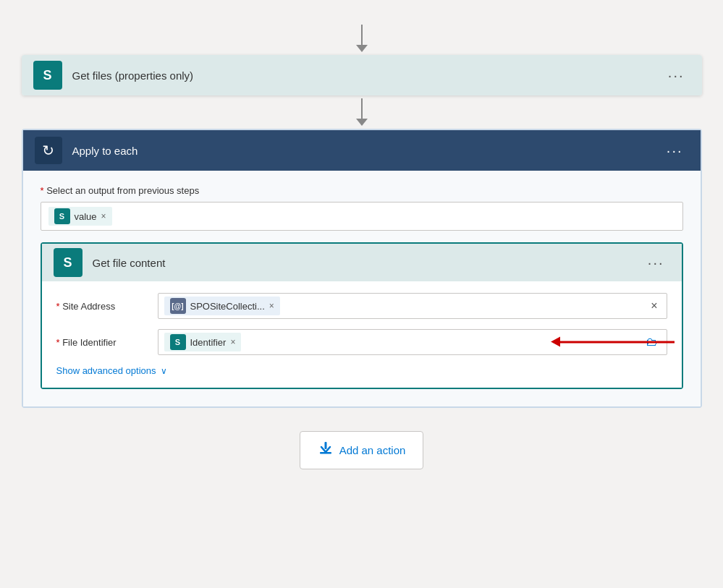 The width and height of the screenshot is (723, 588). Describe the element at coordinates (62, 216) in the screenshot. I see `value-token-icon: S` at that location.